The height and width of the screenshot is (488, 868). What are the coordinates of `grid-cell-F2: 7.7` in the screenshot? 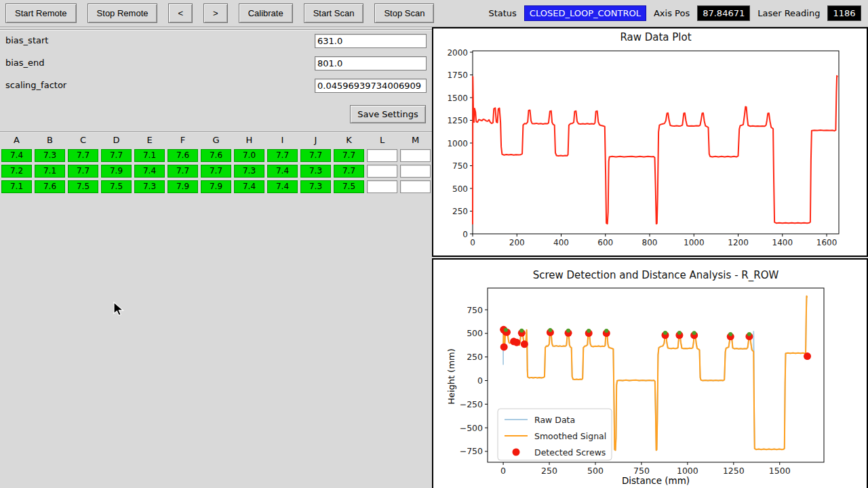 It's located at (183, 171).